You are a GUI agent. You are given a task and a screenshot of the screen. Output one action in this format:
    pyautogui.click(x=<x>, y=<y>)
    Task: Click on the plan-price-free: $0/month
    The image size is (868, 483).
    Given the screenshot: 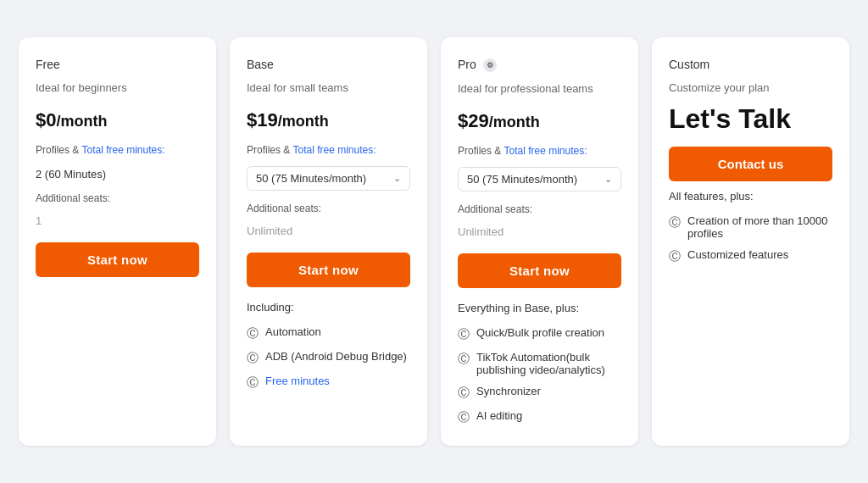 What is the action you would take?
    pyautogui.click(x=117, y=119)
    